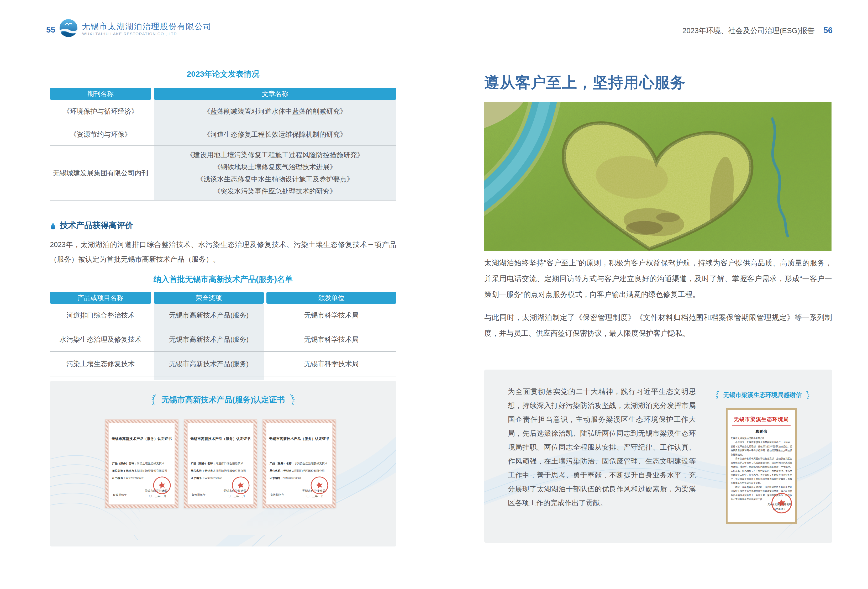 The height and width of the screenshot is (589, 868). What do you see at coordinates (275, 173) in the screenshot?
I see `table-cell-article: 《建设用地土壤污染修复工程施工过程风险防控措施研究》 《钢铁地块土壤修复废气治理…` at bounding box center [275, 173].